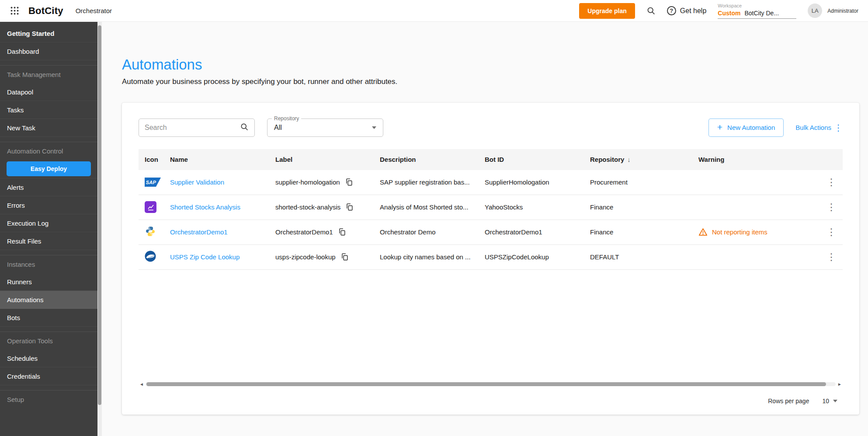  Describe the element at coordinates (843, 11) in the screenshot. I see `user-role: Administrator` at that location.